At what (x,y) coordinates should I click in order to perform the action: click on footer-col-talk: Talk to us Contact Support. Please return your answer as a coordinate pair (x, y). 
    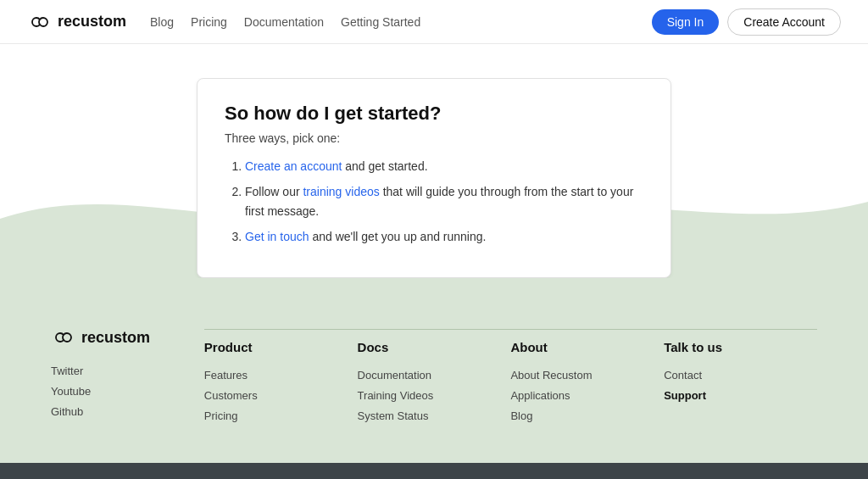
    Looking at the image, I should click on (741, 379).